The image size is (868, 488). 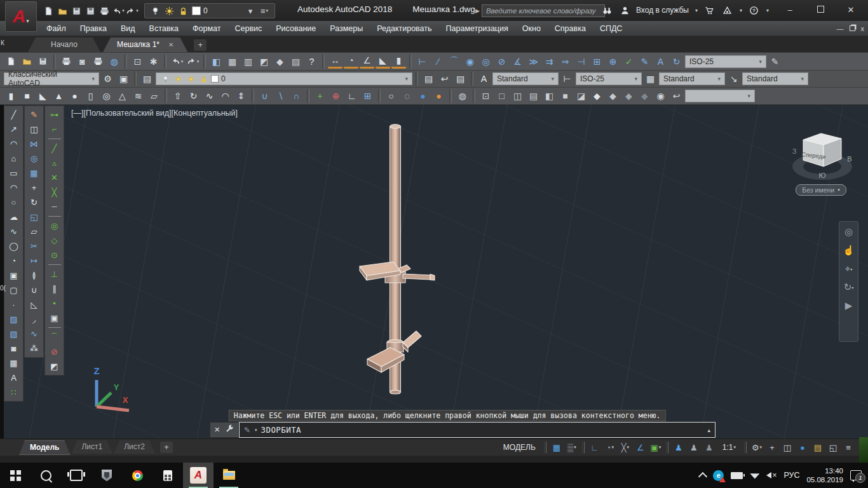 I want to click on offset-button: ◎, so click(x=34, y=159).